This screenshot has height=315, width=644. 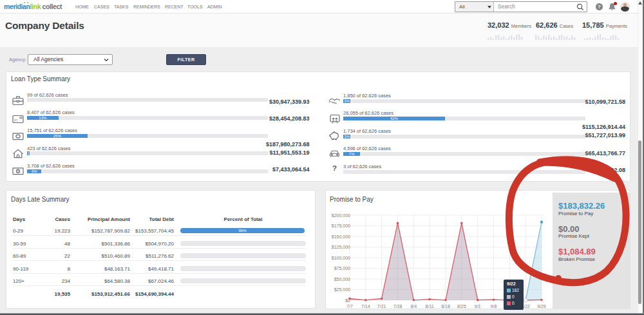 I want to click on svg-text: 7/14, so click(x=366, y=307).